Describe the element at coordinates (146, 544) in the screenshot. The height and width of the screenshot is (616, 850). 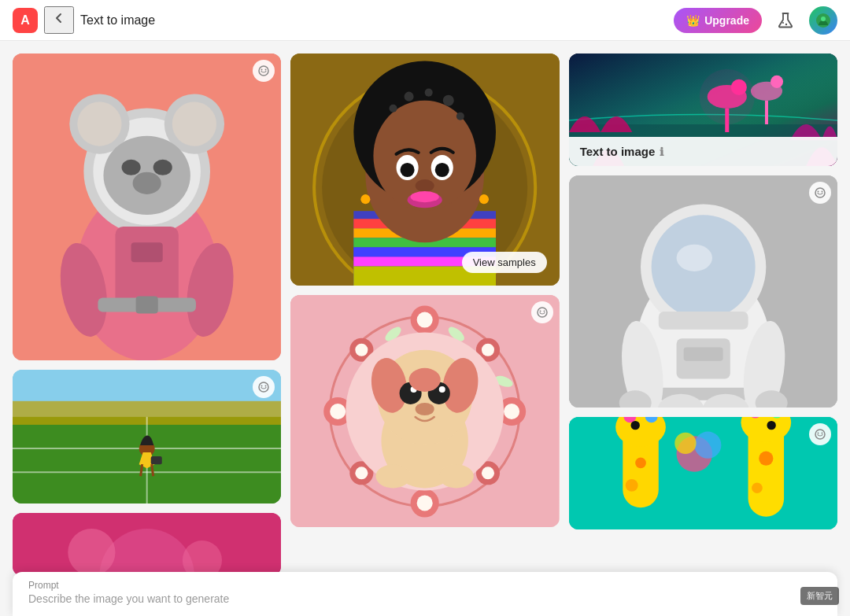
I see `image-partial` at that location.